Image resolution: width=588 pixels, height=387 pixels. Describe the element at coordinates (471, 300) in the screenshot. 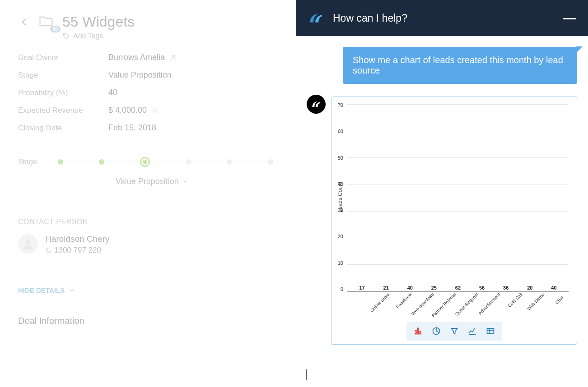

I see `chart-x-tick: Quote Request` at that location.